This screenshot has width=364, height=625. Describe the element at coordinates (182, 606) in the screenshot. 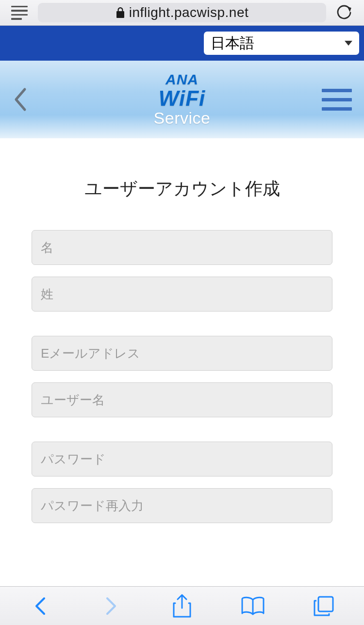

I see `safari-bottom-toolbar` at that location.